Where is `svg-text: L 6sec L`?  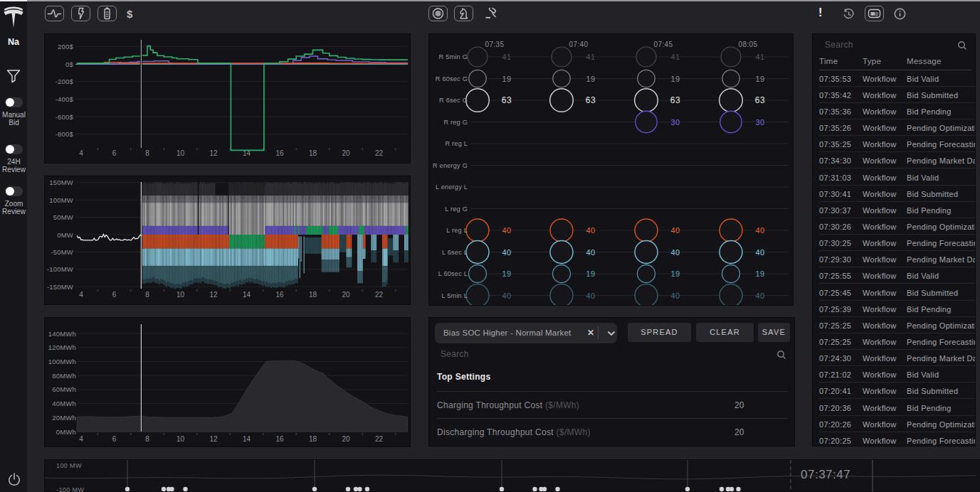 svg-text: L 6sec L is located at coordinates (455, 252).